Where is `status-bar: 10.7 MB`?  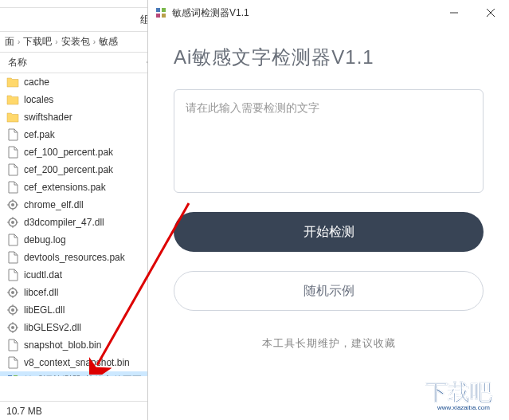
status-bar: 10.7 MB is located at coordinates (80, 410).